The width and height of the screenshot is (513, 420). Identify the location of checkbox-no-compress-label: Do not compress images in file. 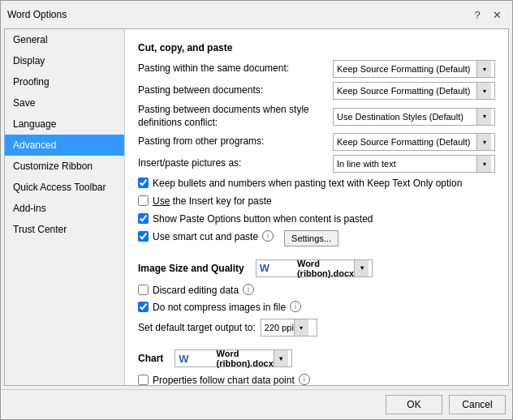
(219, 308).